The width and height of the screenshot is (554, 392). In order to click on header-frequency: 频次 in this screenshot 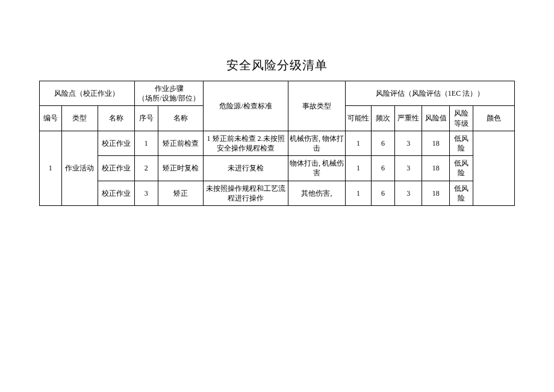, I will do `click(383, 118)`.